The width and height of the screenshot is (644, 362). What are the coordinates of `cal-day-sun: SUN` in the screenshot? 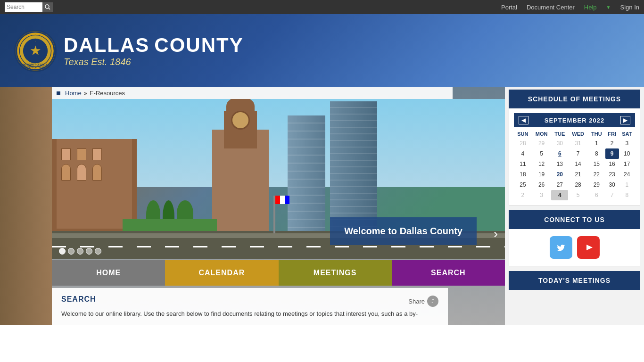 It's located at (523, 134).